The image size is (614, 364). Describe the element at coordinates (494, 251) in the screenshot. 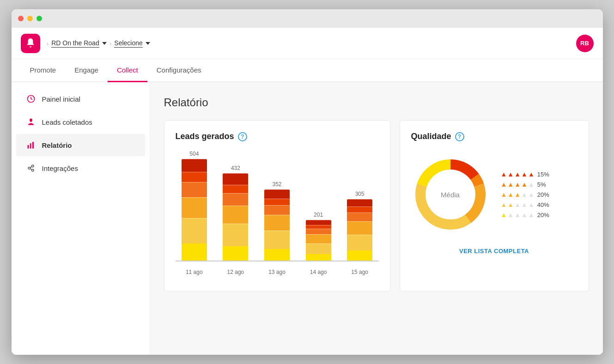

I see `ver-lista-button: VER LISTA COMPLETA` at that location.